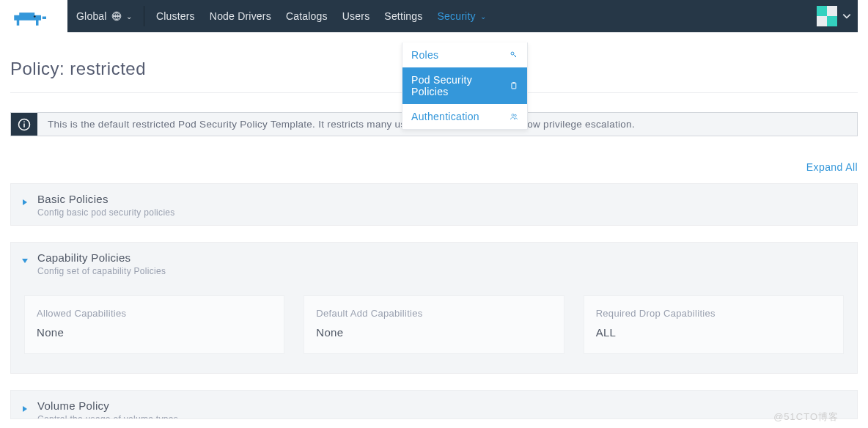  I want to click on section-title: Volume Policy, so click(108, 406).